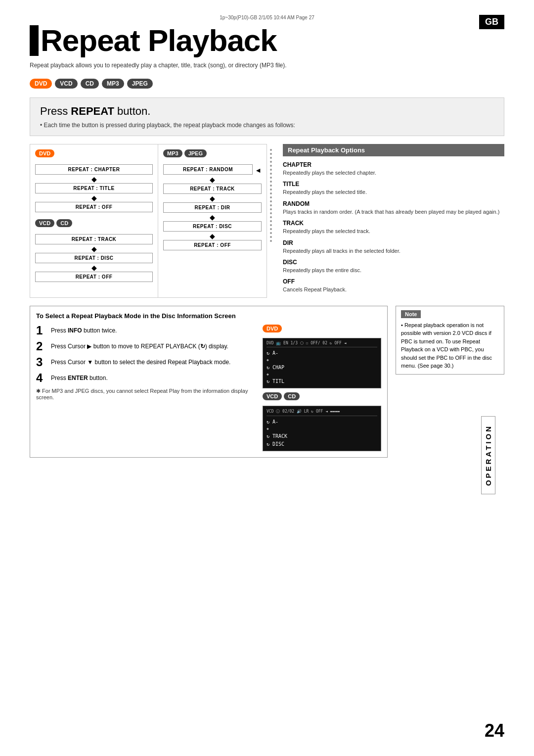 This screenshot has height=756, width=534. What do you see at coordinates (145, 346) in the screenshot?
I see `step-2: 2 Press Cursor ▶ button to move to REPEA…` at bounding box center [145, 346].